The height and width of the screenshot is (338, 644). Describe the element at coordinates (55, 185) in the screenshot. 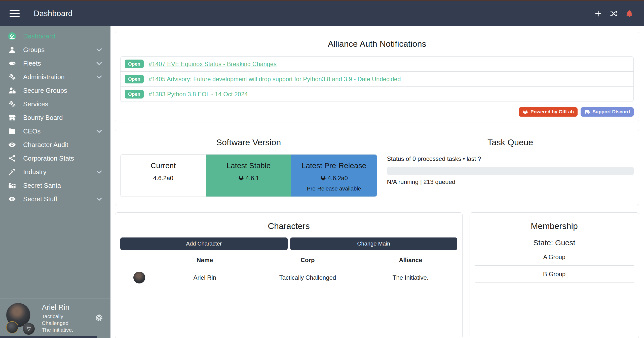

I see `sidebar-item-secret-santa: Secret Santa` at that location.